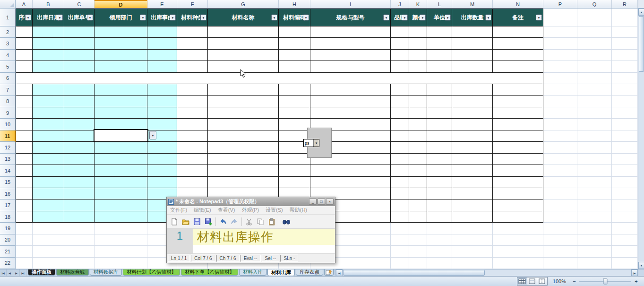 The height and width of the screenshot is (286, 644). What do you see at coordinates (625, 159) in the screenshot?
I see `cell-R13` at bounding box center [625, 159].